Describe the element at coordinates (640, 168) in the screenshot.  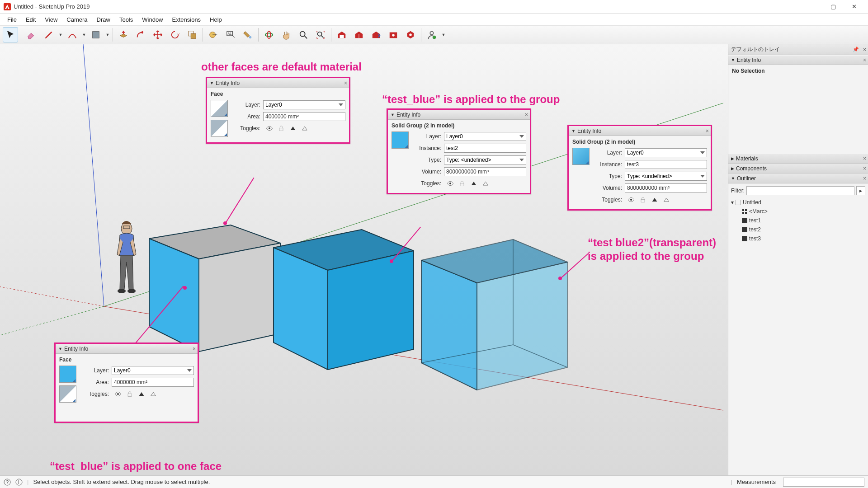
I see `entity-info-group3: ▼Entity Info× Solid Group (2 in model) L…` at that location.